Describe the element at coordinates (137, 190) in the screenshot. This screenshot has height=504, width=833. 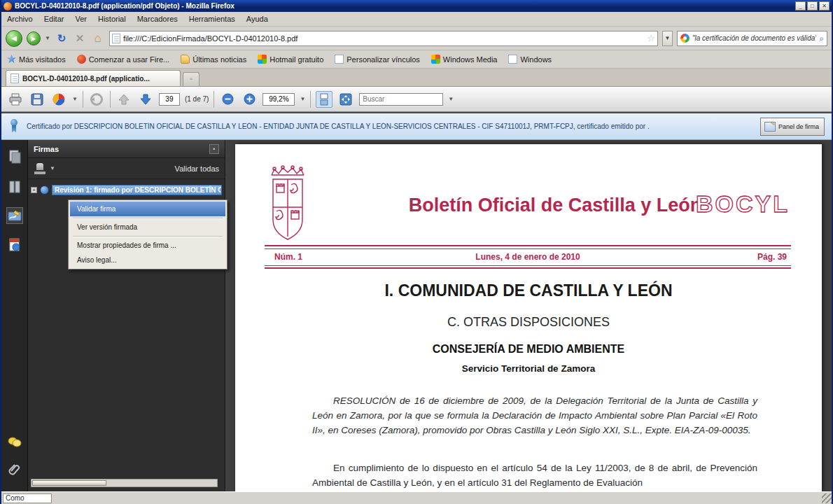
I see `signature-item-label: Revisión 1: firmado por DESCRIPCION BOLE…` at that location.